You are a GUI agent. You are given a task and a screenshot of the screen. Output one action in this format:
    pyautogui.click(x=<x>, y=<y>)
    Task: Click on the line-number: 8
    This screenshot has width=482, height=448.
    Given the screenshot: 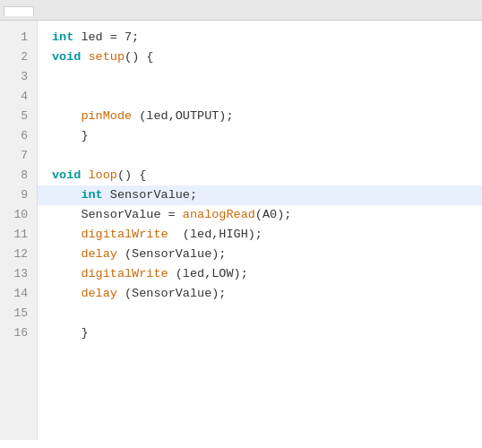 What is the action you would take?
    pyautogui.click(x=18, y=176)
    